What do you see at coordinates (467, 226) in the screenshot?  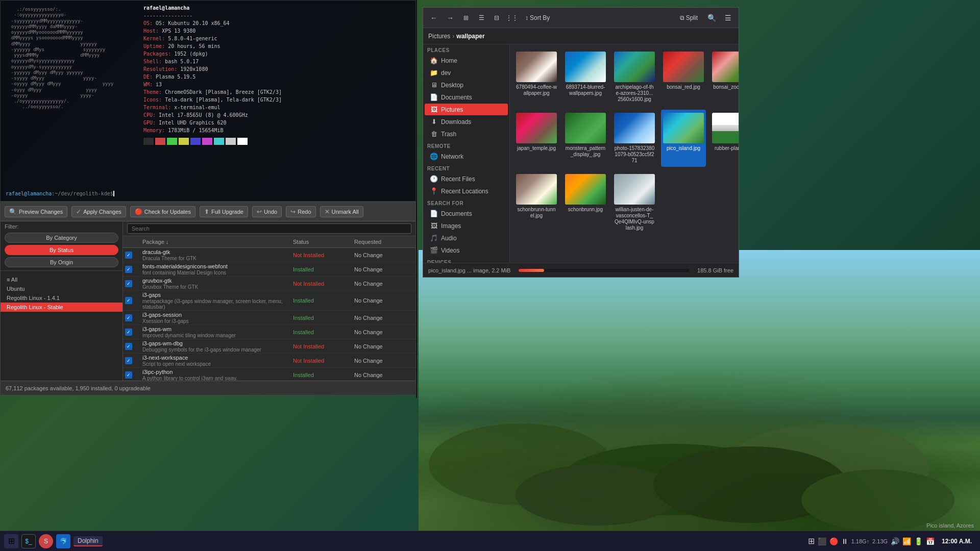 I see `sidebar-item-search-images: 🖼 Images` at bounding box center [467, 226].